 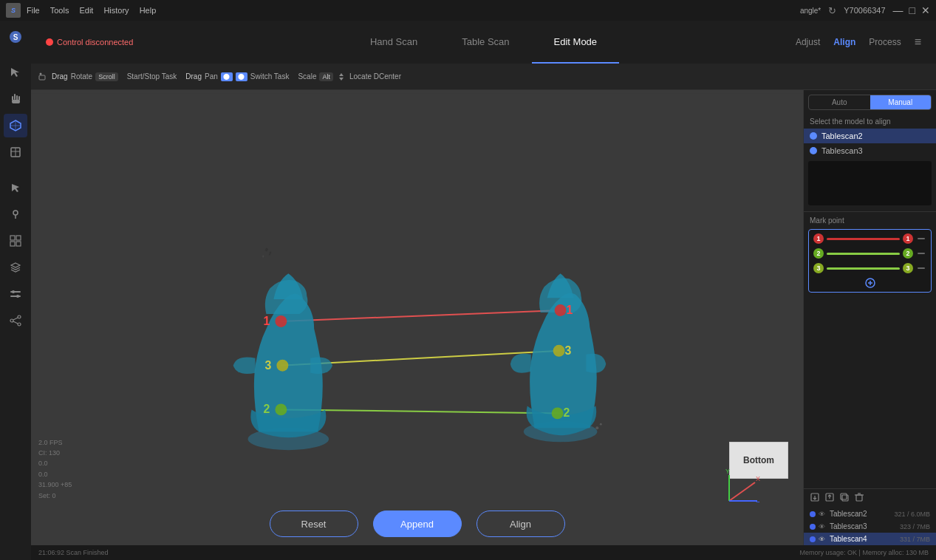 What do you see at coordinates (16, 267) in the screenshot?
I see `sidebar-layers-icon` at bounding box center [16, 267].